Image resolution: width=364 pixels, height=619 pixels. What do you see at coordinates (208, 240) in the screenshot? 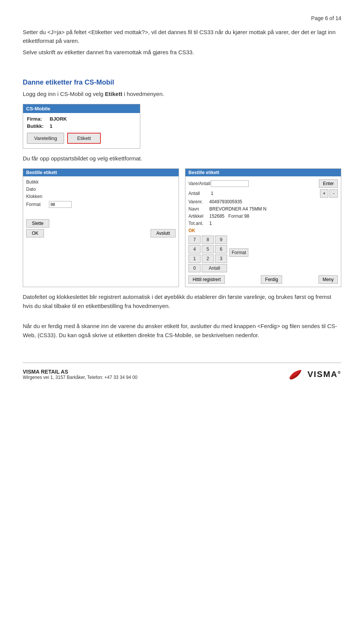
I see `num-8: 8` at bounding box center [208, 240].